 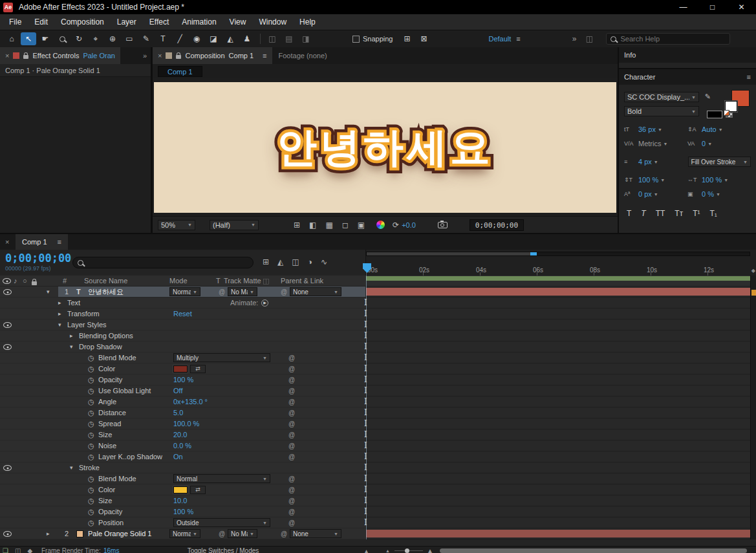 What do you see at coordinates (213, 39) in the screenshot?
I see `tool-eraser-icon: ◪` at bounding box center [213, 39].